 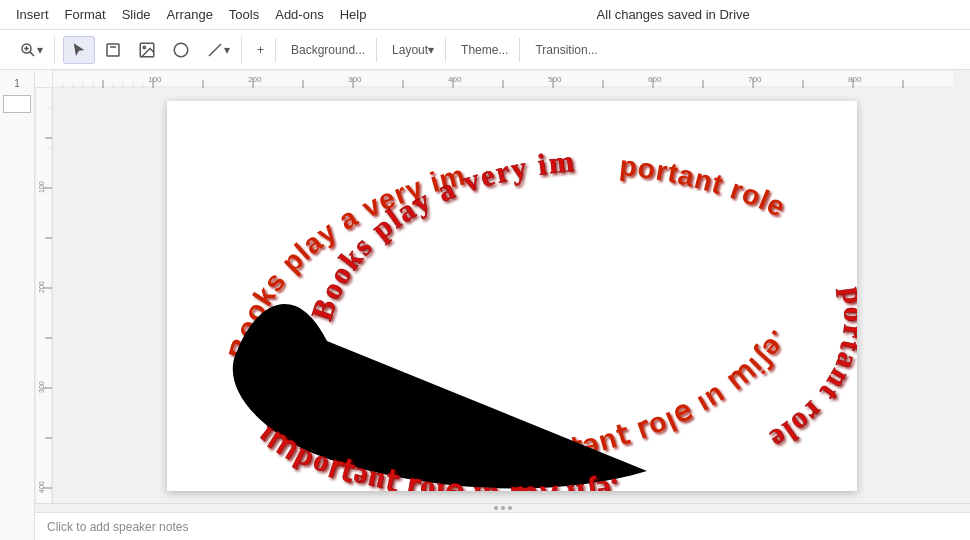 What do you see at coordinates (755, 80) in the screenshot?
I see `svg-text: 700` at bounding box center [755, 80].